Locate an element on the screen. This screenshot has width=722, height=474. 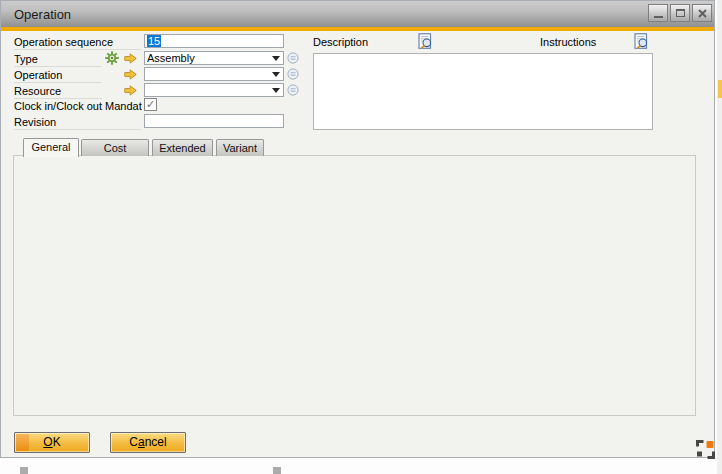
background-strip is located at coordinates (720, 237).